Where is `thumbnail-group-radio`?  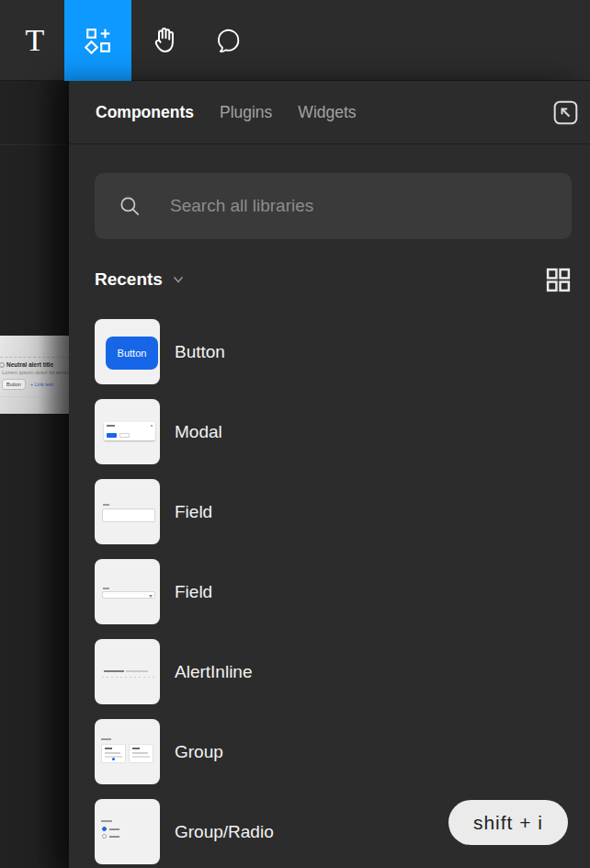 thumbnail-group-radio is located at coordinates (127, 831).